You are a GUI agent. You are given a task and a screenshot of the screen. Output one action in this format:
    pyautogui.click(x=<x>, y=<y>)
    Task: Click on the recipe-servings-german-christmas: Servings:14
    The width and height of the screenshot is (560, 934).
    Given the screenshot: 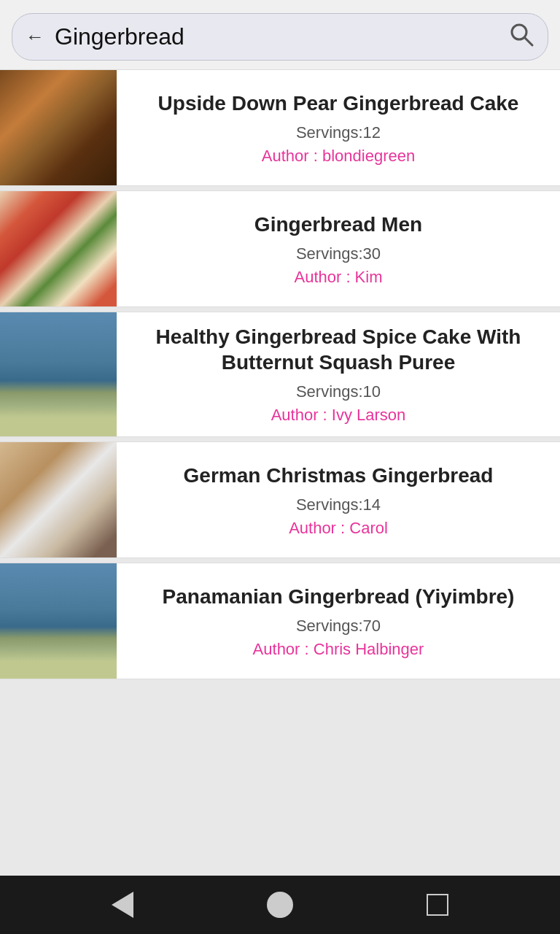 What is the action you would take?
    pyautogui.click(x=338, y=505)
    